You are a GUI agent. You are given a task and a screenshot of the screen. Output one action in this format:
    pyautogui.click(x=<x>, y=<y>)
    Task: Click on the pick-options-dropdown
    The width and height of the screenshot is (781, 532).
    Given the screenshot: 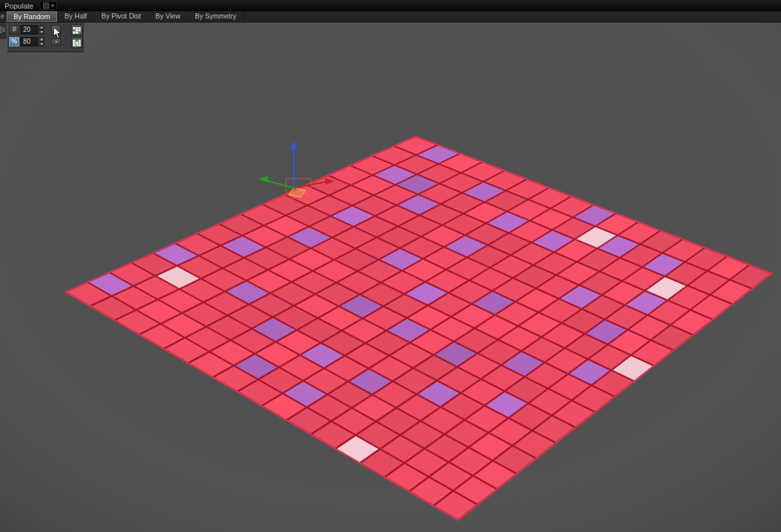 What is the action you would take?
    pyautogui.click(x=56, y=42)
    